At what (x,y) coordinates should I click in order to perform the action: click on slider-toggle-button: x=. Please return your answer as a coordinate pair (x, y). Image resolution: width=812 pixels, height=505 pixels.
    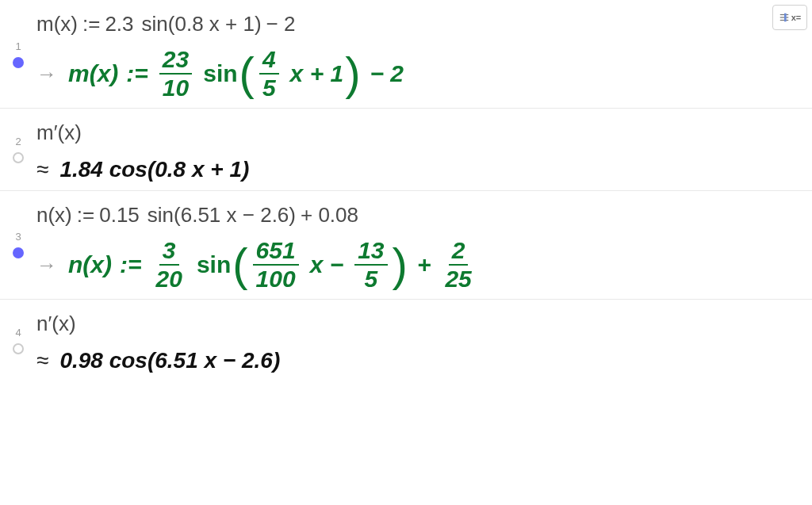
    Looking at the image, I should click on (790, 17).